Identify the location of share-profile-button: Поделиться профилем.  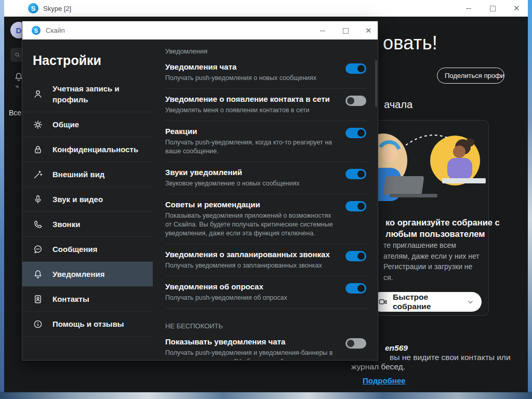
(471, 76).